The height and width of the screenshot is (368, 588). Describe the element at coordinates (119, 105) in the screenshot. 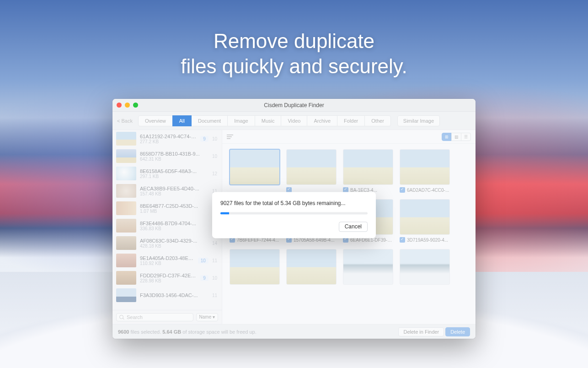

I see `close-icon` at that location.